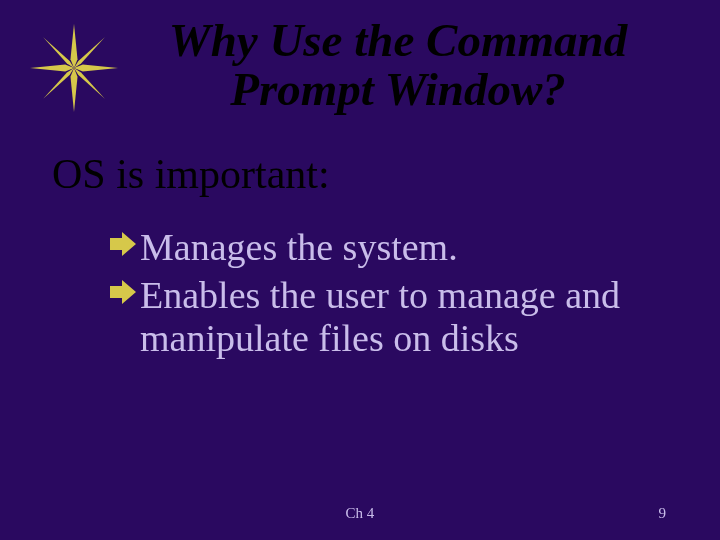  I want to click on footer-page-number: 9, so click(663, 514).